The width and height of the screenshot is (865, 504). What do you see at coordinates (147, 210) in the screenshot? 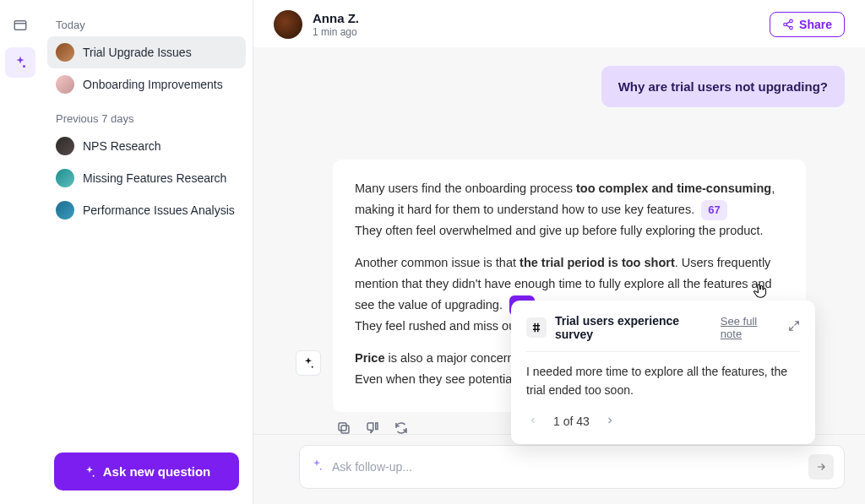
I see `sidebar-item-performance: Performance Issues Analysis` at bounding box center [147, 210].